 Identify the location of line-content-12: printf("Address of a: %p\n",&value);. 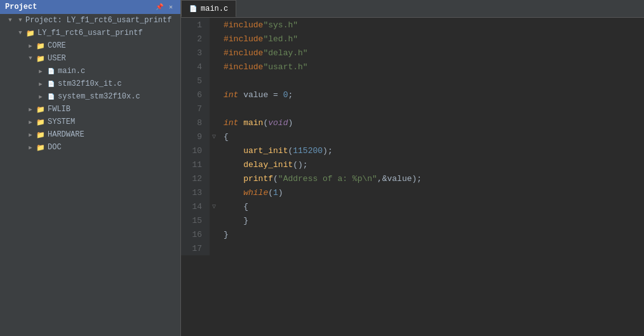
(431, 178).